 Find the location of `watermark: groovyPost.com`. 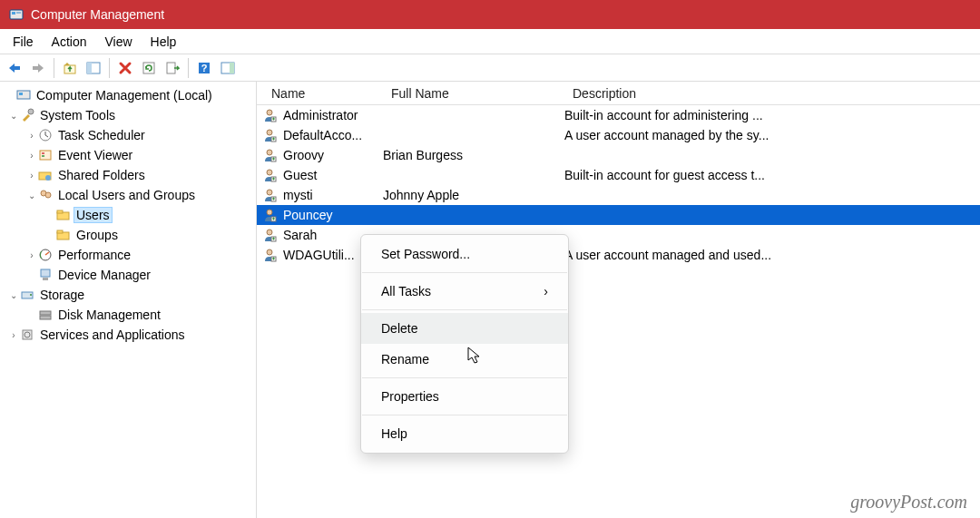

watermark: groovyPost.com is located at coordinates (909, 503).